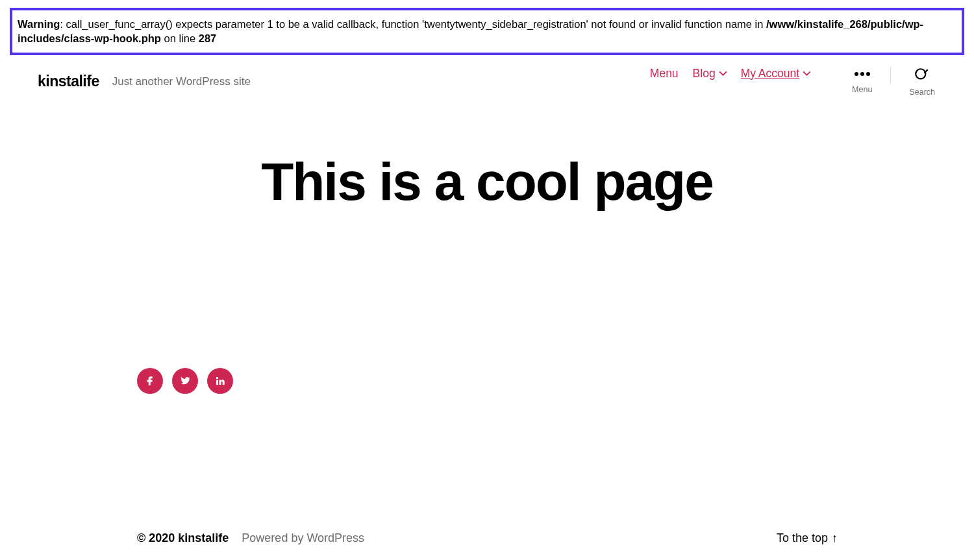 The height and width of the screenshot is (560, 974). Describe the element at coordinates (183, 539) in the screenshot. I see `copyright: © 2020 kinstalife` at that location.